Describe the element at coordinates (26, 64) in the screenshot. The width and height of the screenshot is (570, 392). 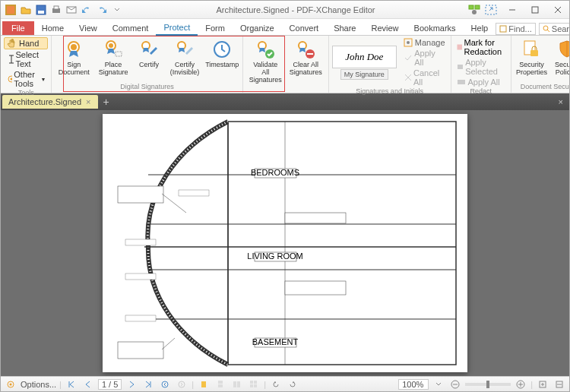
I see `tools-group: Hand Select Text Other Tools▼ Tools` at that location.